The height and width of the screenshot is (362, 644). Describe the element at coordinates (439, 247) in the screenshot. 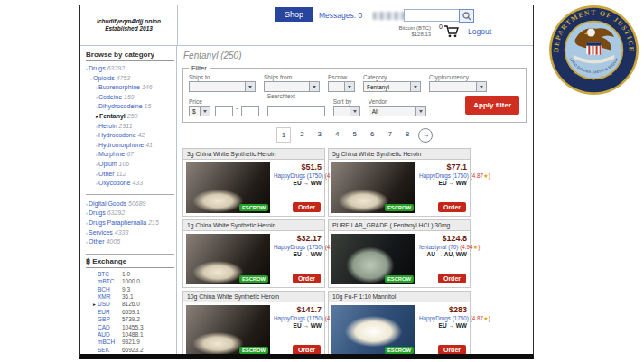

I see `vendor-link: fentastynal (70)` at that location.